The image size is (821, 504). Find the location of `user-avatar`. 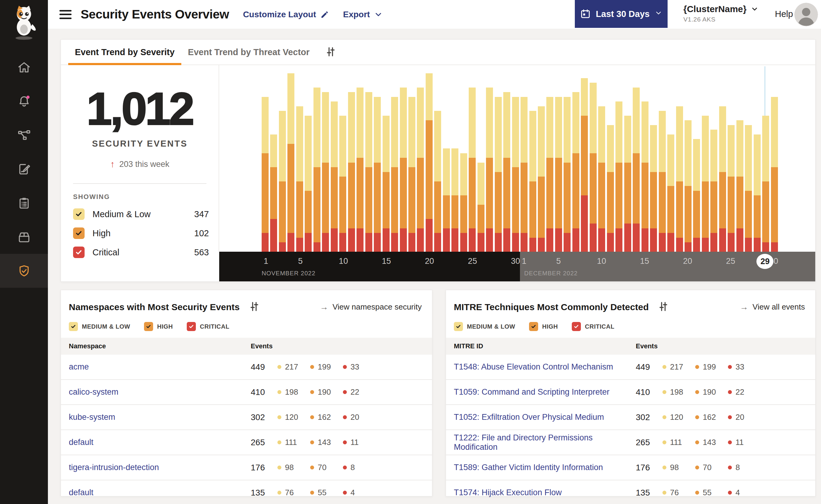

user-avatar is located at coordinates (806, 15).